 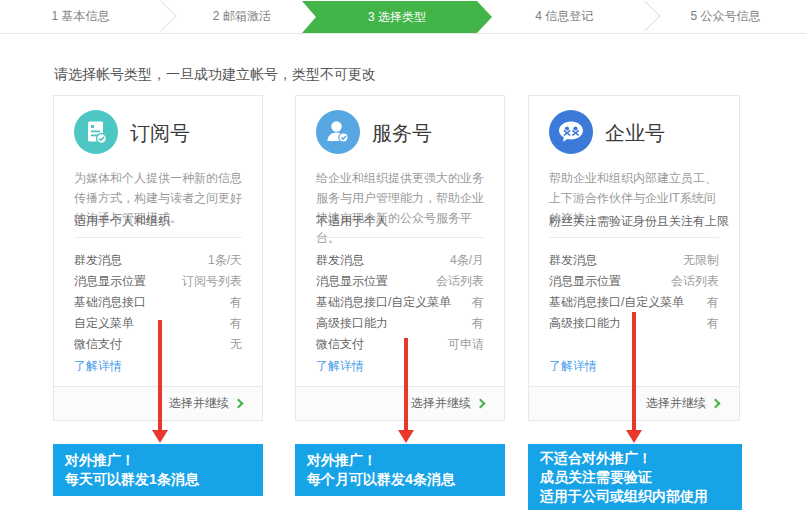 What do you see at coordinates (122, 222) in the screenshot?
I see `card-suitability: 适用于个人和组织` at bounding box center [122, 222].